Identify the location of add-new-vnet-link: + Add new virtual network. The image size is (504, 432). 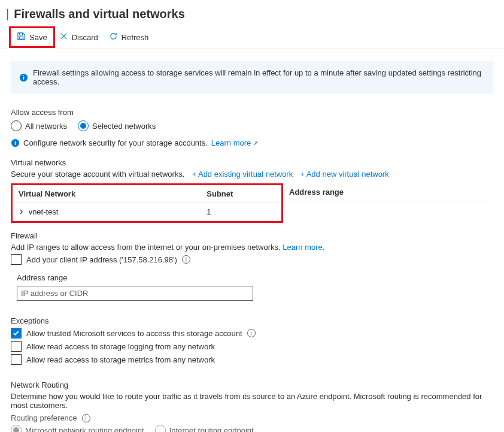
(345, 174).